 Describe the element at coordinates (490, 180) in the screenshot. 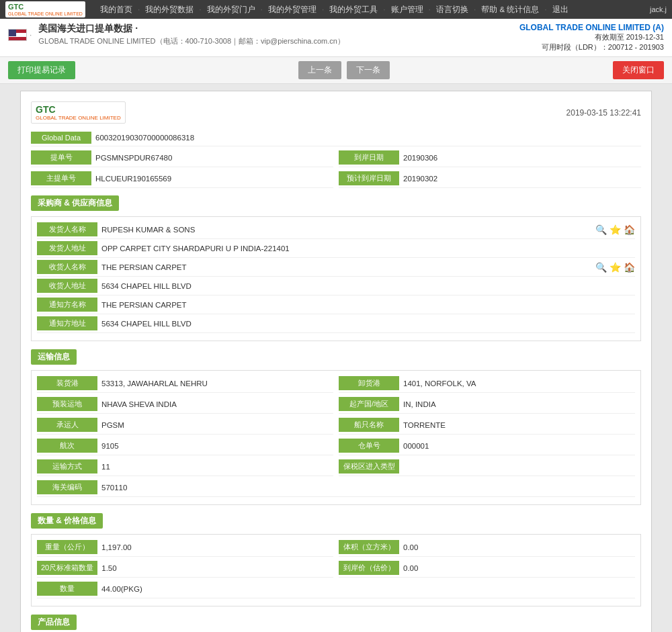

I see `expected-date-row: 预计到岸日期 20190302` at that location.